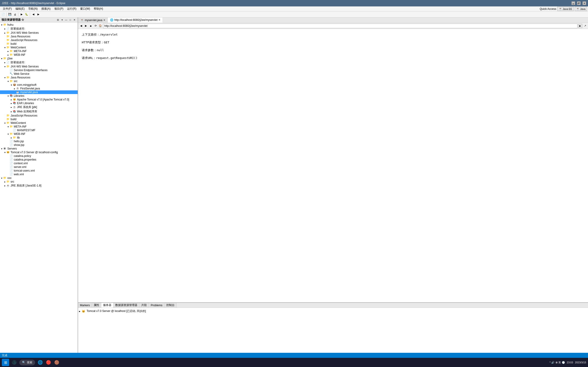 Image resolution: width=588 pixels, height=367 pixels. Describe the element at coordinates (573, 3) in the screenshot. I see `minimize-button: 🗕` at that location.